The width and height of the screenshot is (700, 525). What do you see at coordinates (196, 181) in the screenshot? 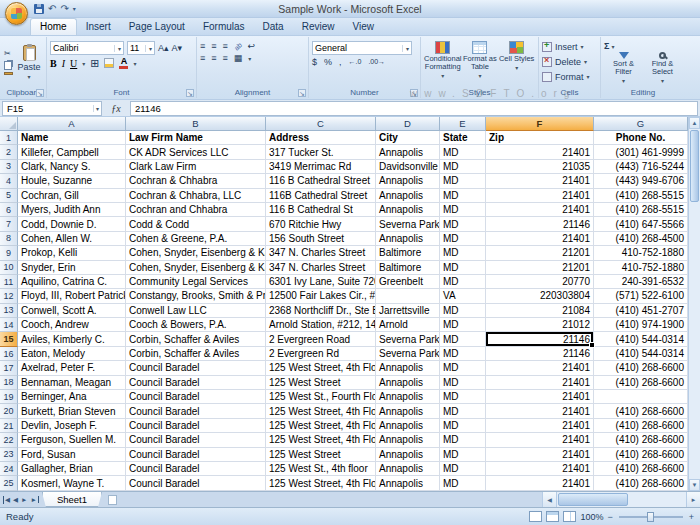
I see `cell-B4: Cochran & Chhabra` at bounding box center [196, 181].